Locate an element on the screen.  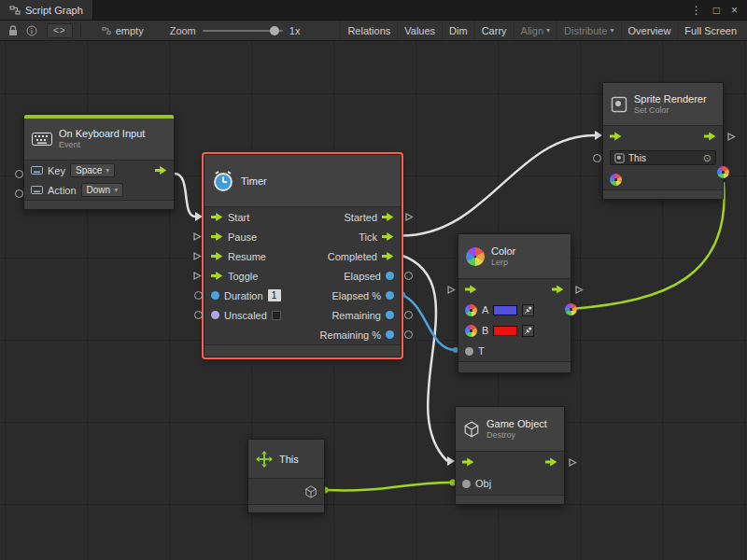
port-key-in is located at coordinates (19, 174).